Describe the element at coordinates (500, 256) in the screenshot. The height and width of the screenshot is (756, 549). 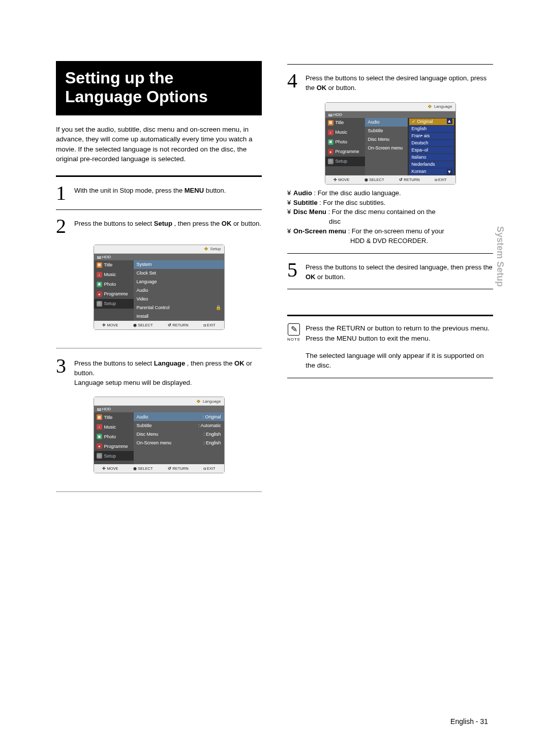
I see `section-tab: System Setup` at that location.